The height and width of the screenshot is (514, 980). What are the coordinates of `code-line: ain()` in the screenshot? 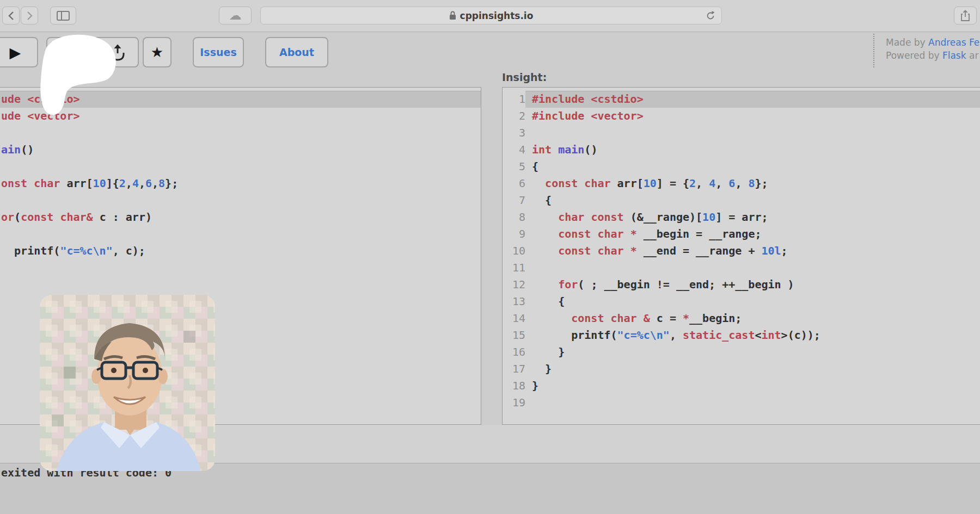 It's located at (241, 150).